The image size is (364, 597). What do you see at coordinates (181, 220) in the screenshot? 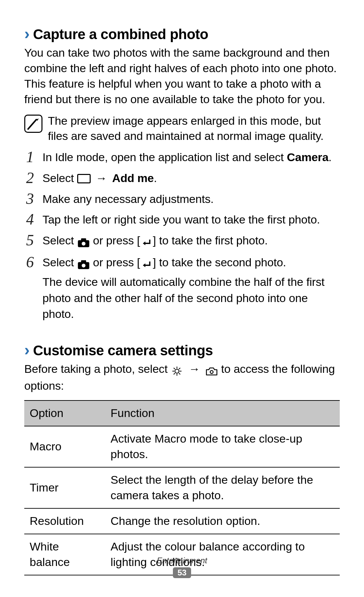
I see `step-text: Tap the left or right side you want to t…` at bounding box center [181, 220].